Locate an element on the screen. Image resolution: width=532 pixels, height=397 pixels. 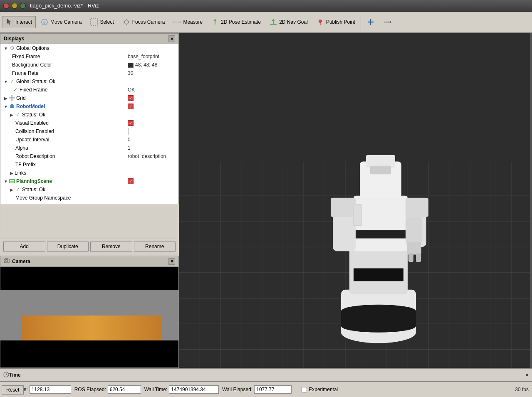
global-status-expand: ▼ is located at coordinates (6, 81).